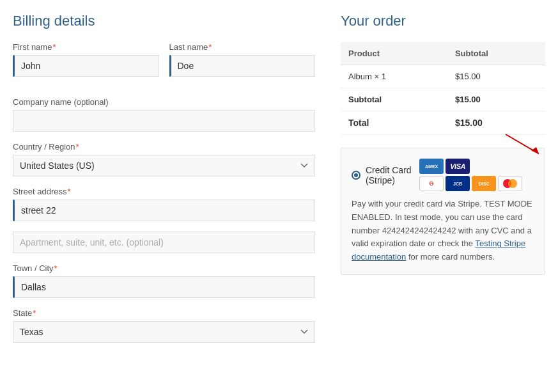  I want to click on first-name-label: First name*, so click(86, 47).